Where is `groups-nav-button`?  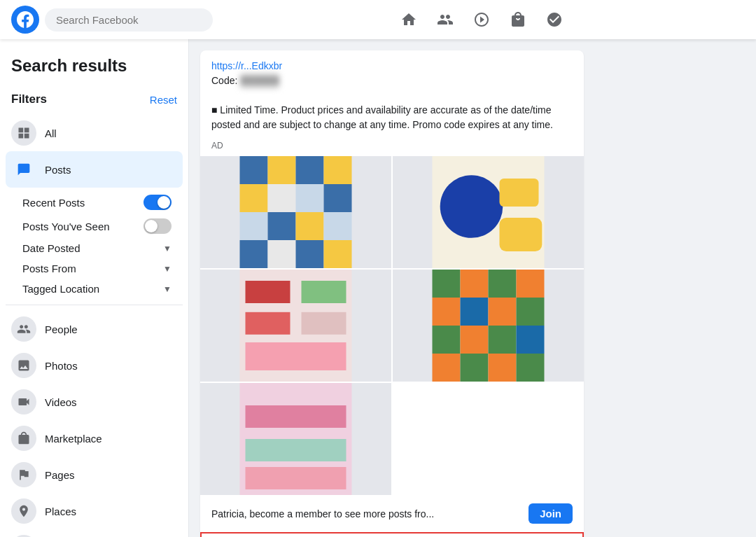 groups-nav-button is located at coordinates (554, 20).